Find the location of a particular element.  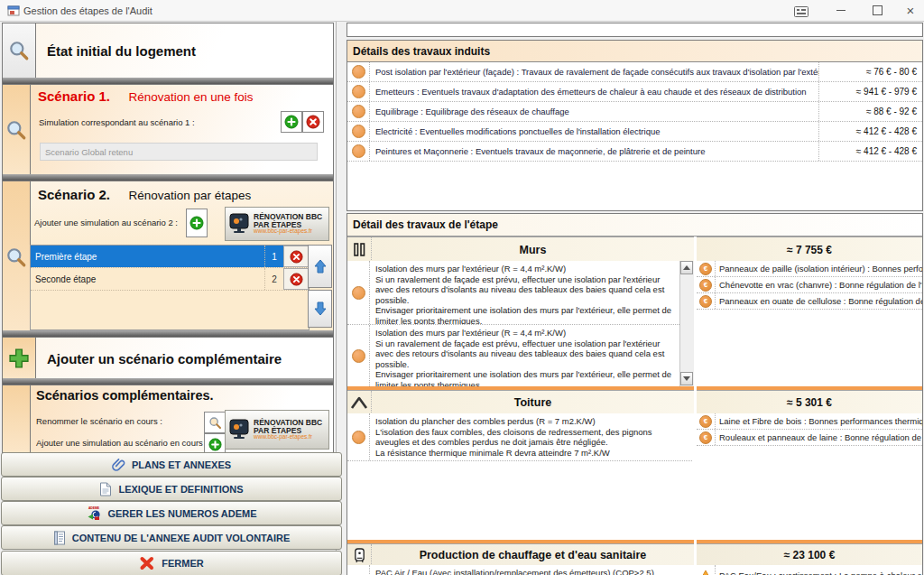

button-label: GERER LES NUMEROS ADEME is located at coordinates (182, 514).